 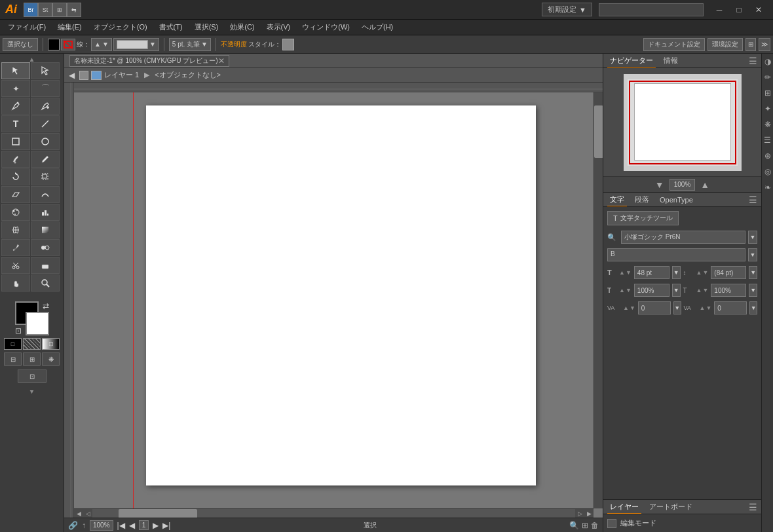 I want to click on arrange-docs-btn: ⊞, so click(x=751, y=45).